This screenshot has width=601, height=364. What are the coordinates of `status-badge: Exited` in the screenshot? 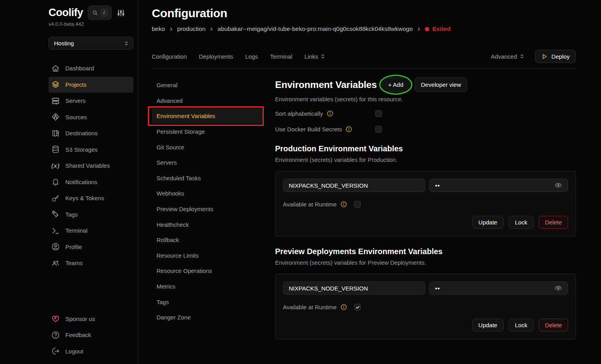 It's located at (438, 29).